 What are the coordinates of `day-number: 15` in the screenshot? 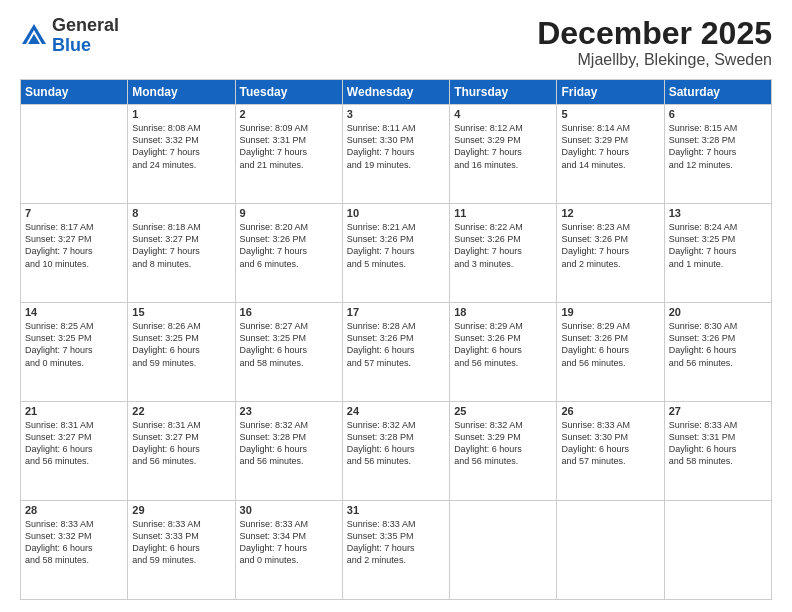 It's located at (181, 312).